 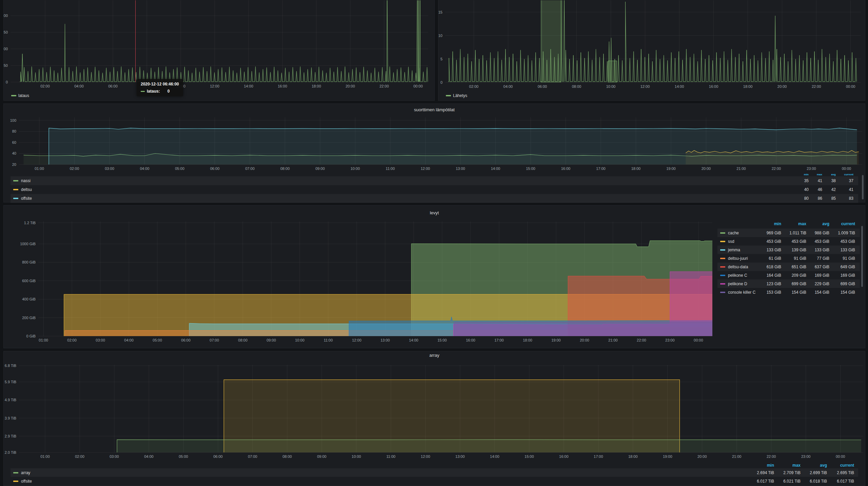 I want to click on y-axis-tick: 20, so click(x=14, y=164).